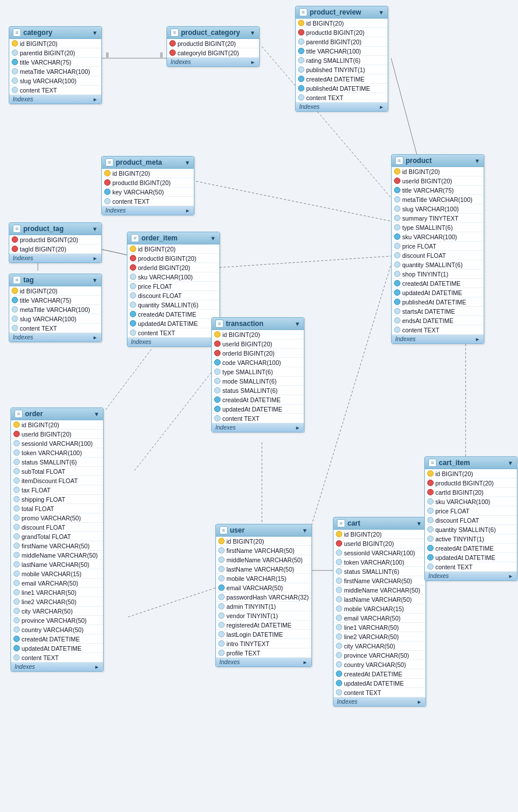 Image resolution: width=518 pixels, height=812 pixels. Describe the element at coordinates (419, 524) in the screenshot. I see `table-header-dropdown-cart: ▼` at that location.